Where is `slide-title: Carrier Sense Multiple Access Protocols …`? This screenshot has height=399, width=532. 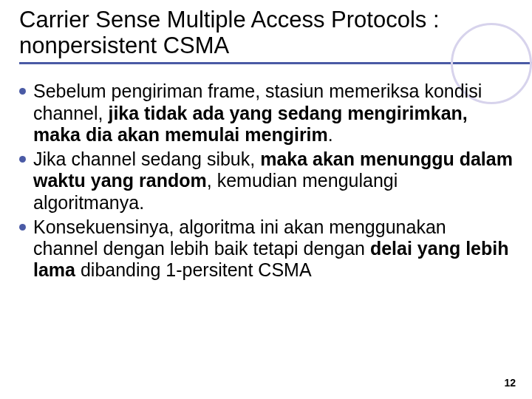
slide-title: Carrier Sense Multiple Access Protocols … is located at coordinates (266, 33).